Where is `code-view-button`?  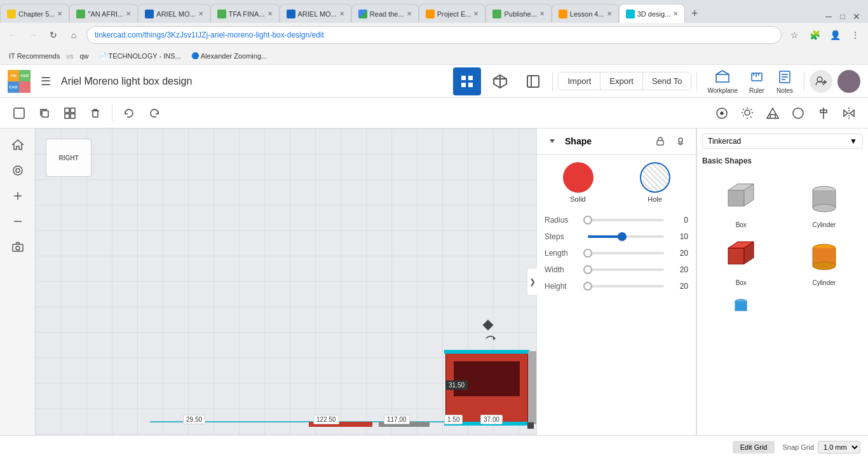 code-view-button is located at coordinates (533, 81).